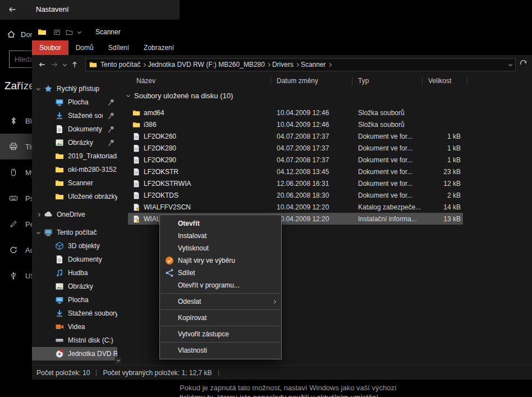 The height and width of the screenshot is (397, 532). What do you see at coordinates (119, 48) in the screenshot?
I see `ribbon-tab: Sdílení` at bounding box center [119, 48].